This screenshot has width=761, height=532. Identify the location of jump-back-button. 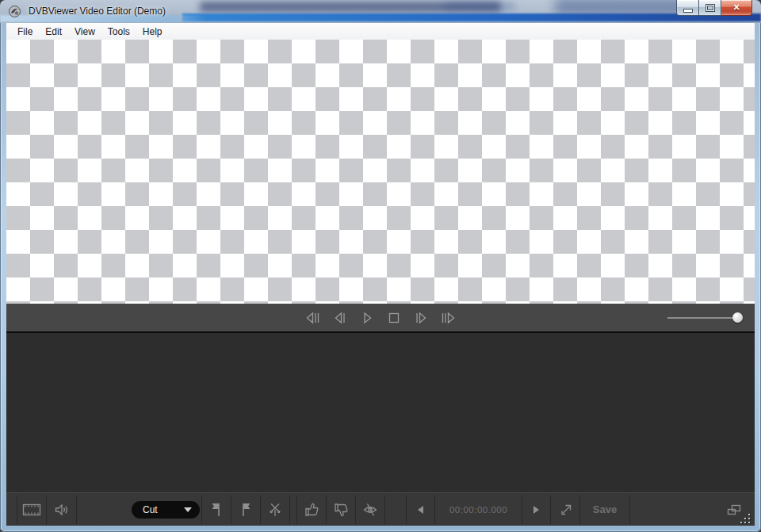
(313, 318).